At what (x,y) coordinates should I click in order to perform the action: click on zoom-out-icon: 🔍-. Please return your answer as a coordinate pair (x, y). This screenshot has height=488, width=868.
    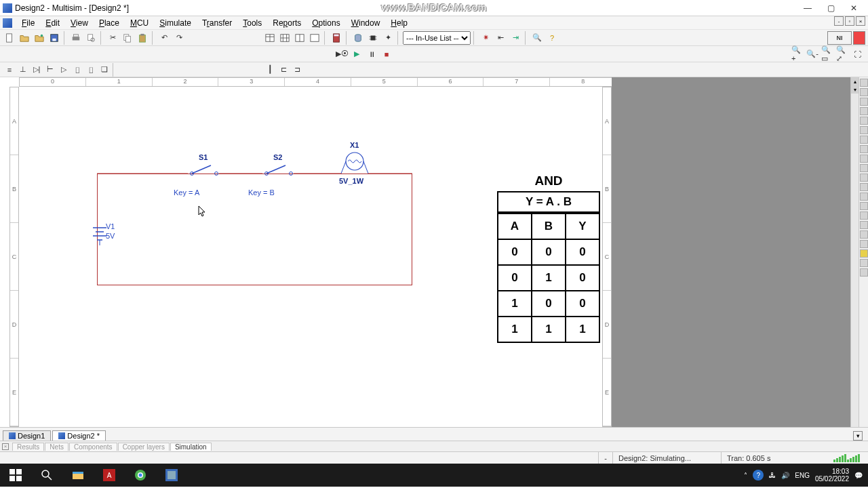
    Looking at the image, I should click on (812, 54).